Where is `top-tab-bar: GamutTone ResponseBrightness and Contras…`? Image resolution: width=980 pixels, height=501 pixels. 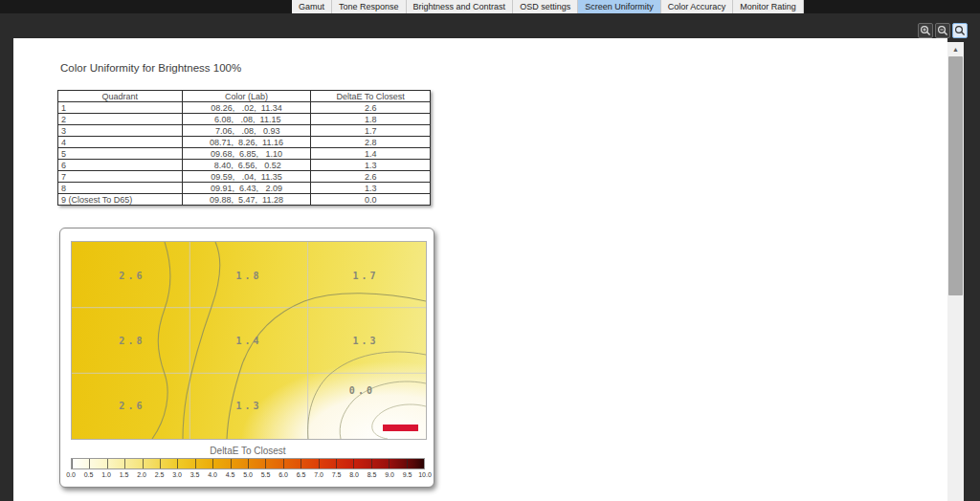
top-tab-bar: GamutTone ResponseBrightness and Contras… is located at coordinates (490, 7).